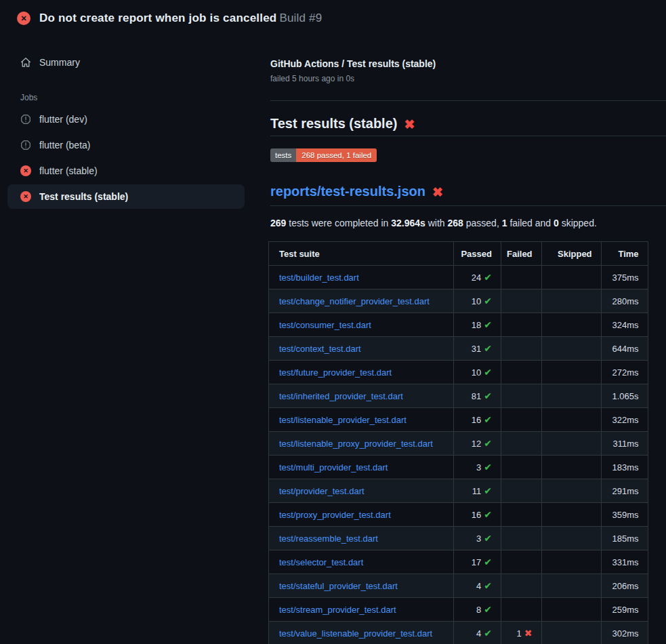  What do you see at coordinates (335, 373) in the screenshot?
I see `suite-link: test/future_provider_test.dart` at bounding box center [335, 373].